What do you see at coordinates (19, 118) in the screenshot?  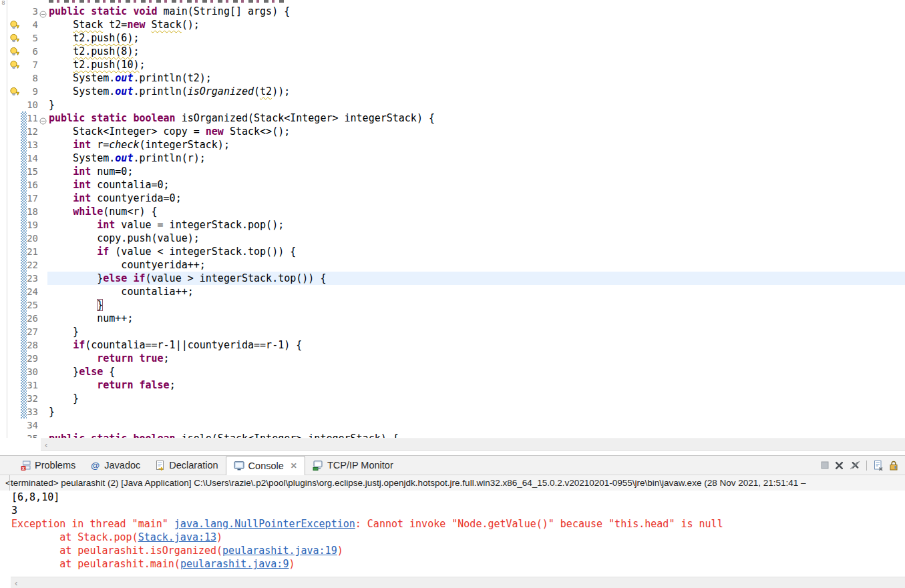 I see `line-number: 11` at bounding box center [19, 118].